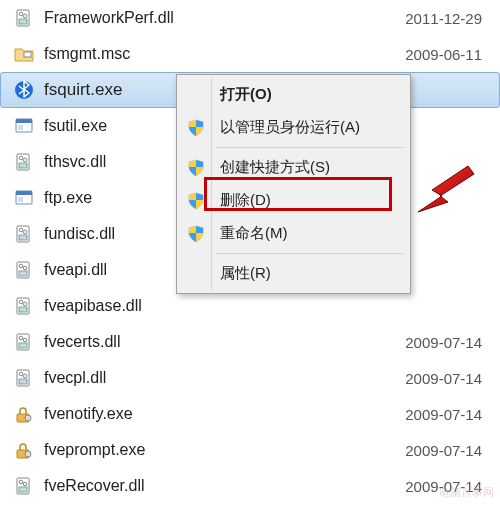 Image resolution: width=500 pixels, height=506 pixels. I want to click on file-name: fvecpl.dll, so click(217, 378).